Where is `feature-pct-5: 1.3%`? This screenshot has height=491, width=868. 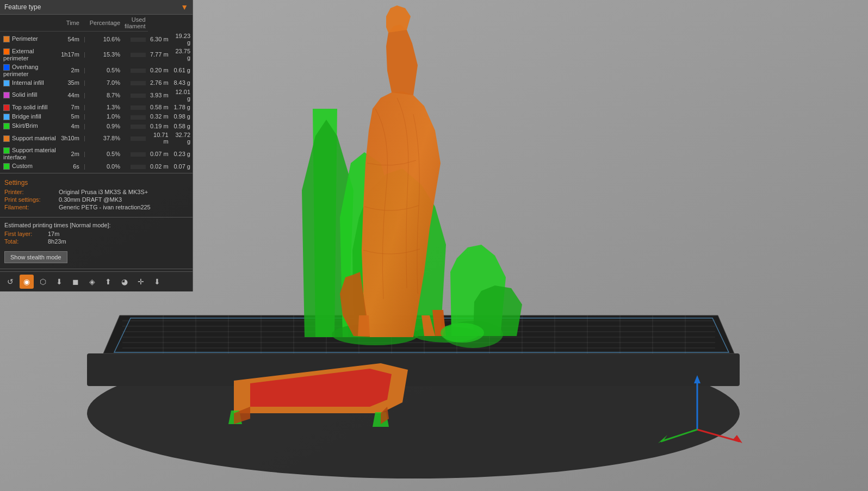
feature-pct-5: 1.3% is located at coordinates (105, 108).